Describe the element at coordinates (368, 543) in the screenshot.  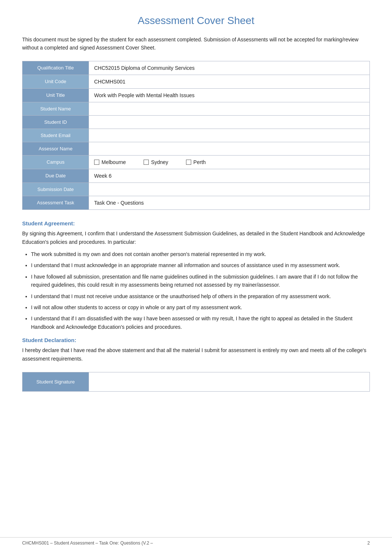
I see `footer-right: 2` at that location.